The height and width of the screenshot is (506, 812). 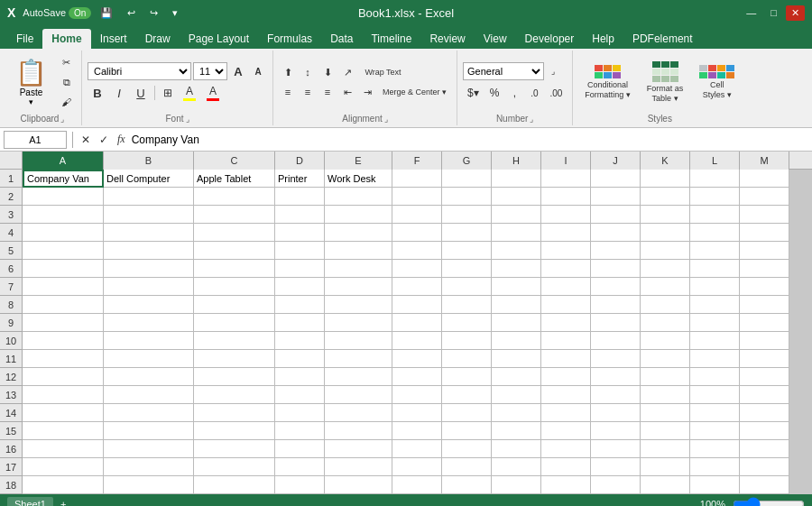 I want to click on cell-b17, so click(x=149, y=467).